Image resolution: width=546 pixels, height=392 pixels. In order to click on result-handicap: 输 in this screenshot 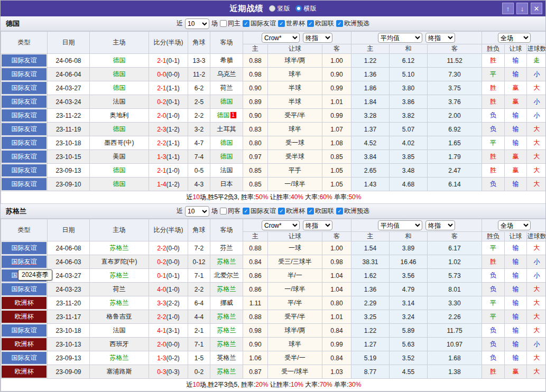, I will do `click(516, 317)`.